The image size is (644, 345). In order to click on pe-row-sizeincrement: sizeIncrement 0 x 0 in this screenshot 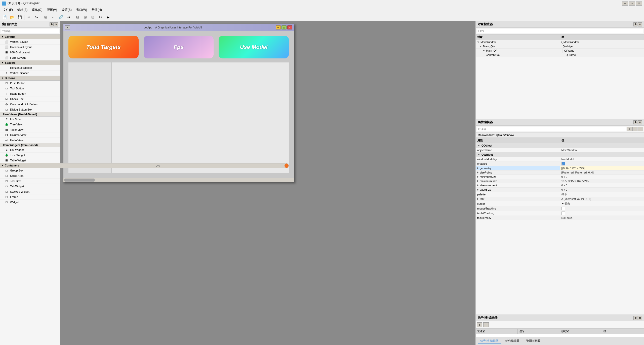, I will do `click(560, 185)`.